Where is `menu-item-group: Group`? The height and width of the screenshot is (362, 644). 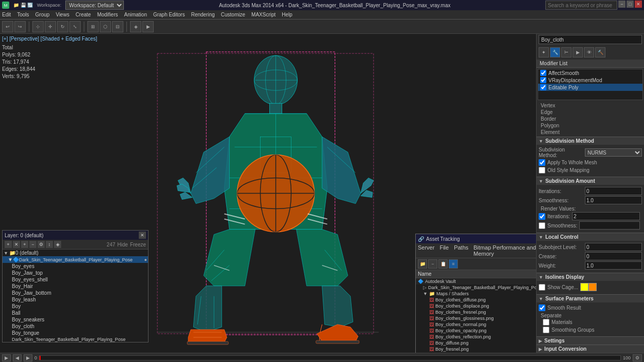
menu-item-group: Group is located at coordinates (43, 14).